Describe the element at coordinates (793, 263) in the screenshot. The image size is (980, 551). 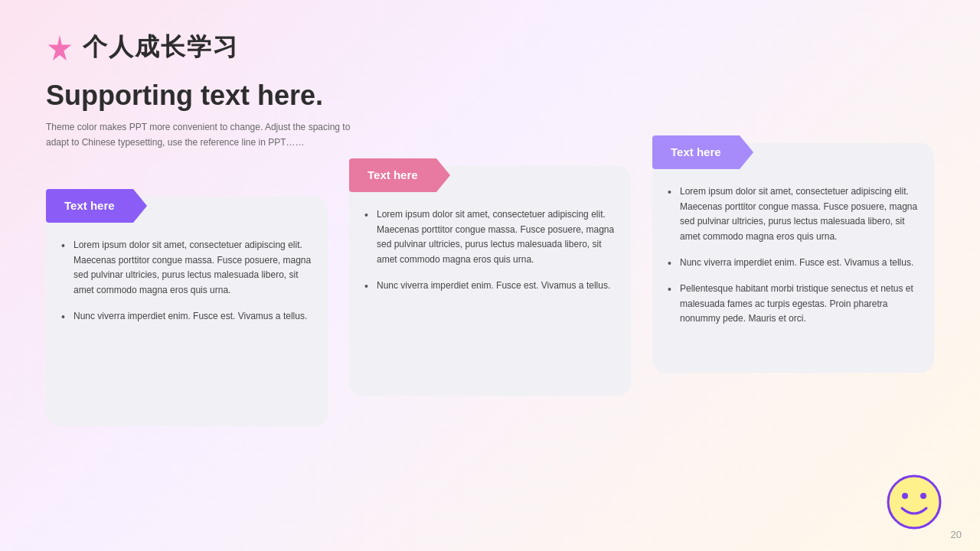
I see `card-3-bullet-2: Nunc viverra imperdiet enim. Fusce est. …` at that location.